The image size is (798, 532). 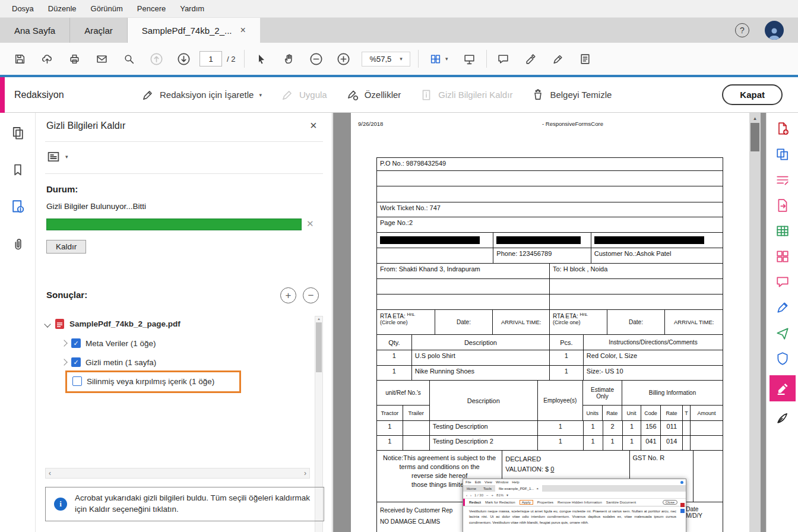 I want to click on edit-pdf-tool, so click(x=783, y=180).